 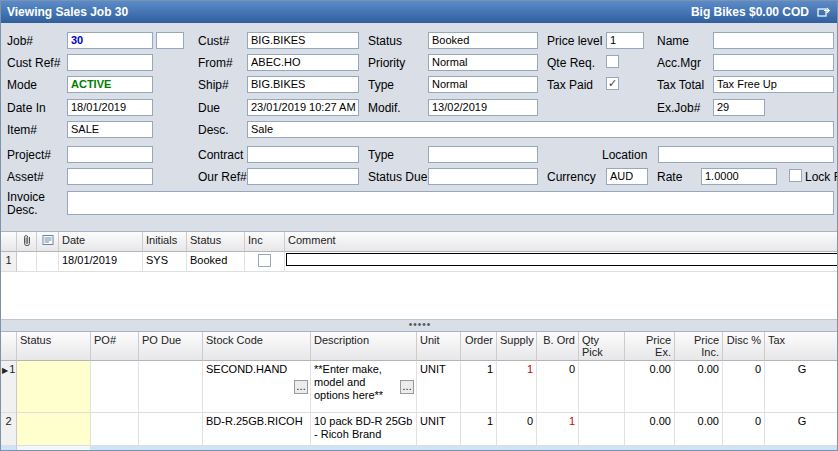 I want to click on line-2-b-ord-cell: 1, so click(x=558, y=430).